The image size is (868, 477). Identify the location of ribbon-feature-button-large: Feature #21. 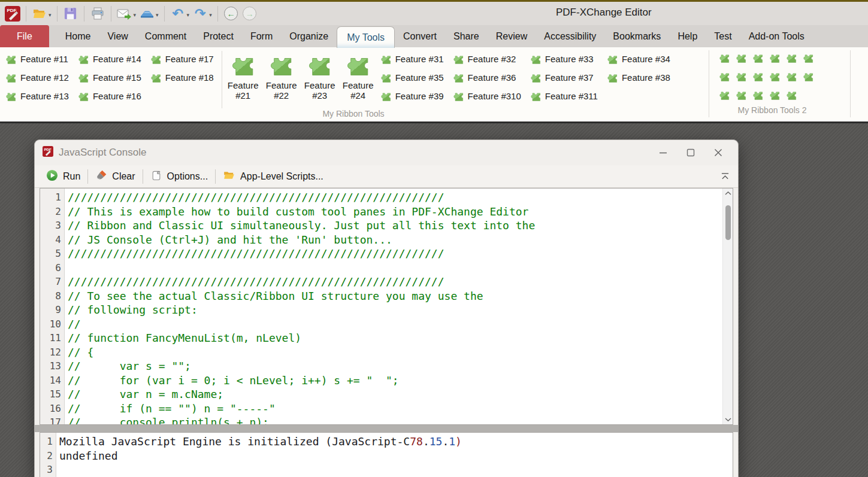
(243, 75).